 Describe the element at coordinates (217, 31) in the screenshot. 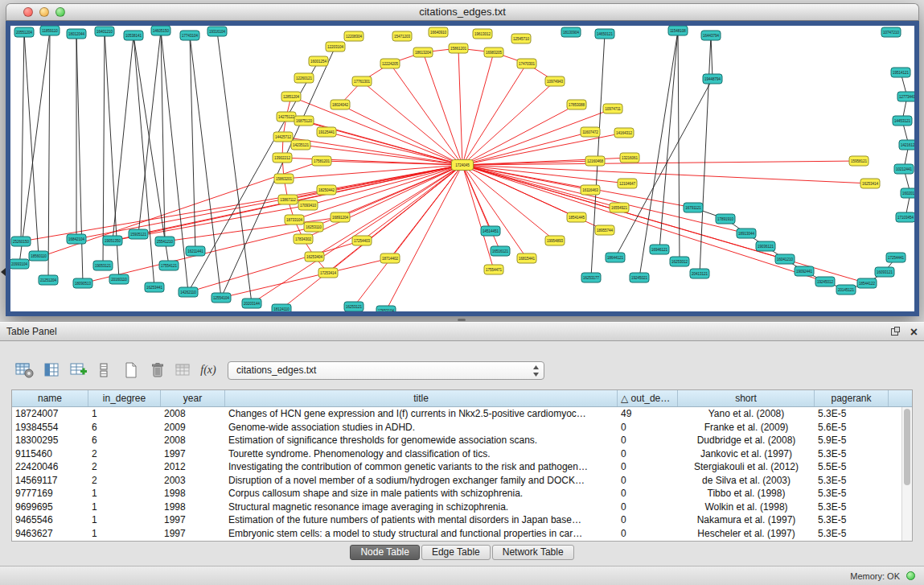

I see `network-node: 19316104` at that location.